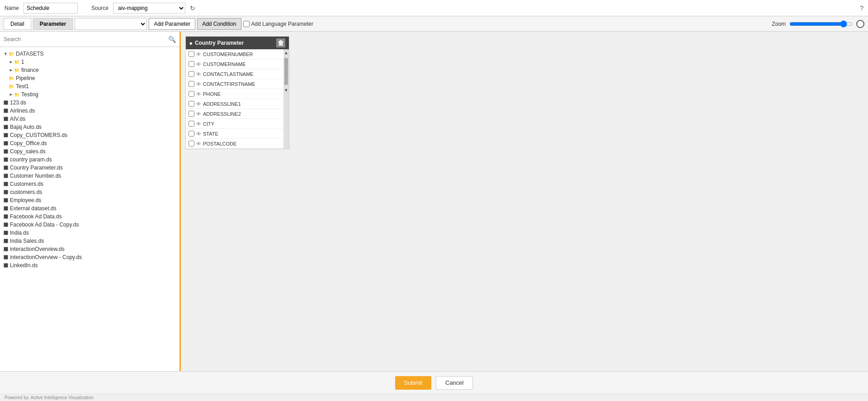  Describe the element at coordinates (90, 265) in the screenshot. I see `list-item: LinkedIn.ds` at that location.